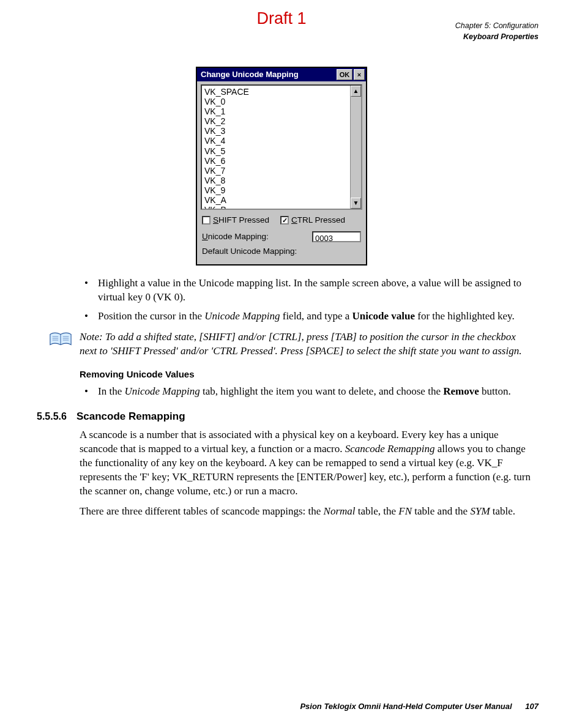 Image resolution: width=563 pixels, height=728 pixels. Describe the element at coordinates (250, 251) in the screenshot. I see `default-mapping-label: Default Unicode Mapping:` at that location.